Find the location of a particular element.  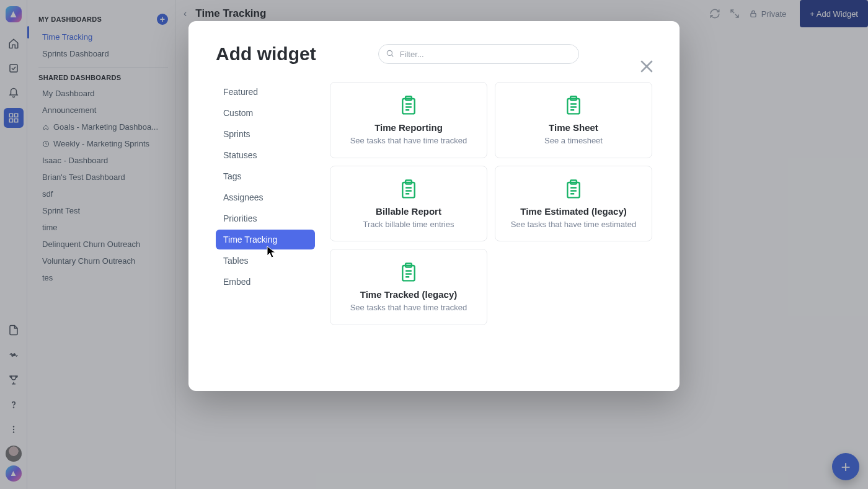

widget-category-list: Featured Custom Sprints Statuses Tags As… is located at coordinates (265, 227).